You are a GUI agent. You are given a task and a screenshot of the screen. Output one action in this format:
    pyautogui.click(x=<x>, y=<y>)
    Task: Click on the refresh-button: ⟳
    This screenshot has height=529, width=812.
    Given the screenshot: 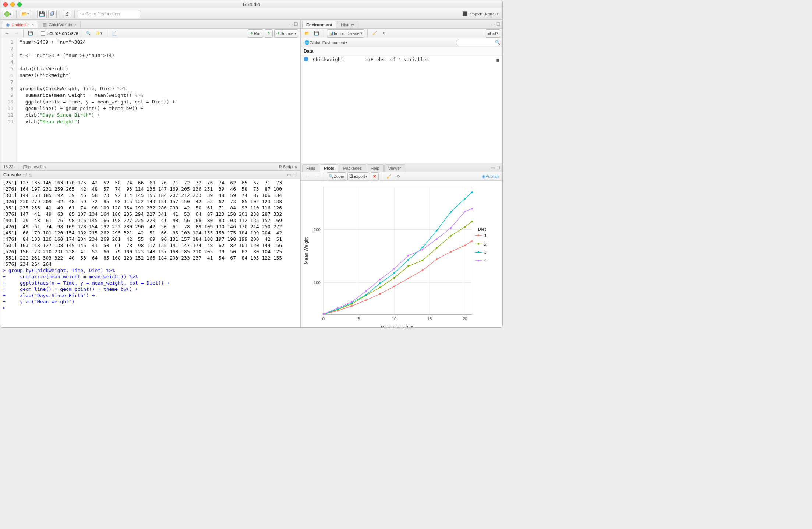 What is the action you would take?
    pyautogui.click(x=384, y=33)
    